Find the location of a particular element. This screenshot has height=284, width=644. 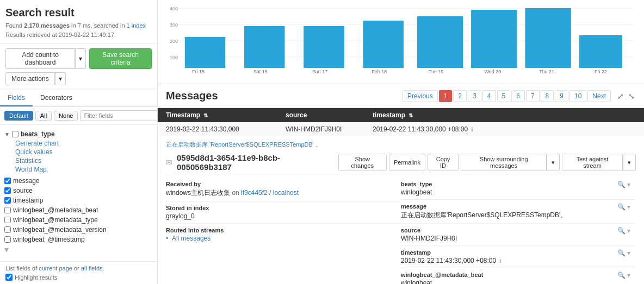

message-timestamp: 2019-02-22 11:43:30,000 is located at coordinates (226, 129).